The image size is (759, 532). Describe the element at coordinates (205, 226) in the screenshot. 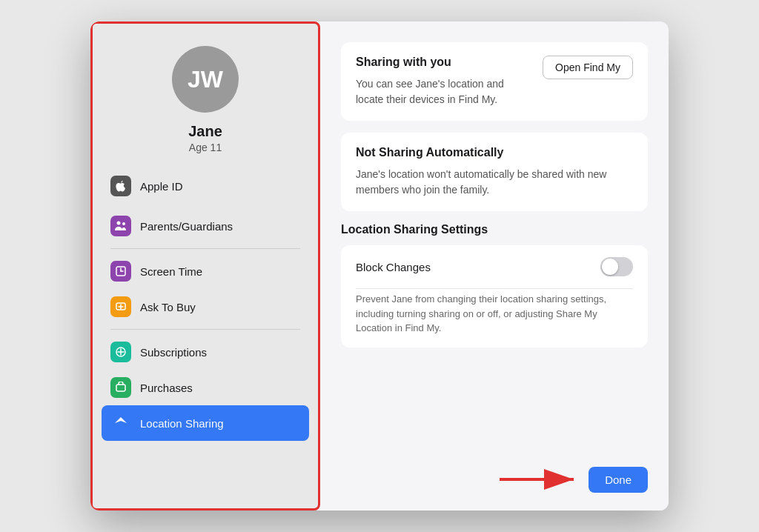

I see `sidebar-item-parents-guardians: Parents/Guardians` at that location.